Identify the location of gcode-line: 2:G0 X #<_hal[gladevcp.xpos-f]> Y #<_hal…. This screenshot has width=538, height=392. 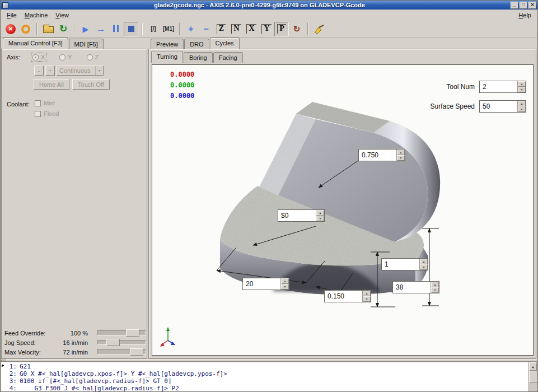
(269, 374).